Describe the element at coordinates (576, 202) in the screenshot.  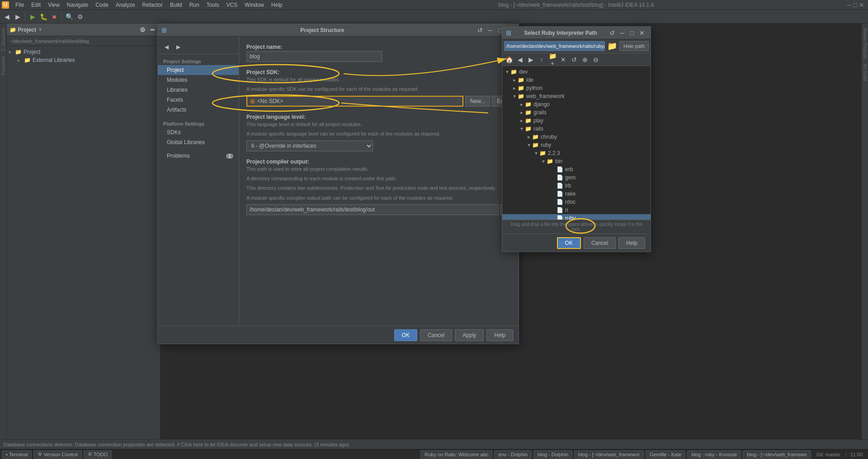
I see `ruby-tree-rdoc: 📄 rdoc` at that location.